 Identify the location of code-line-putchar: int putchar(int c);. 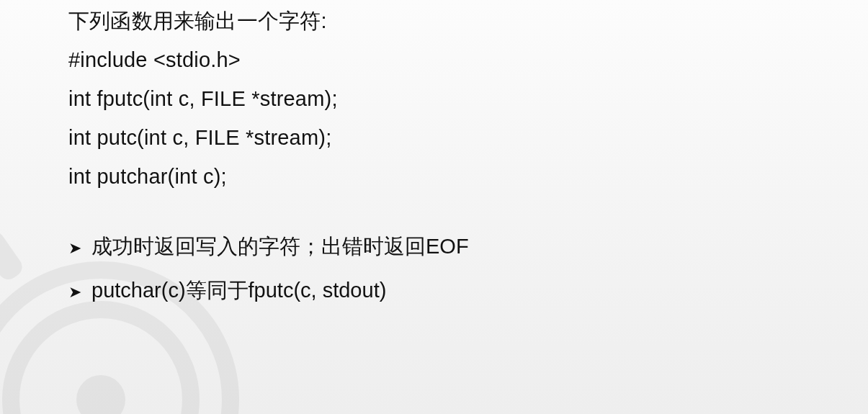
(436, 177).